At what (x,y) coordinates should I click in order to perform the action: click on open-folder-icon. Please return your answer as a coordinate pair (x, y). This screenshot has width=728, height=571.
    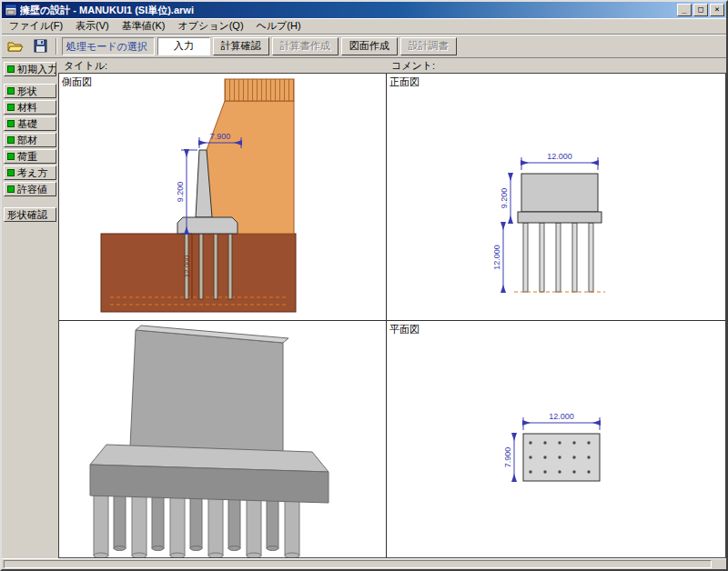
    Looking at the image, I should click on (15, 46).